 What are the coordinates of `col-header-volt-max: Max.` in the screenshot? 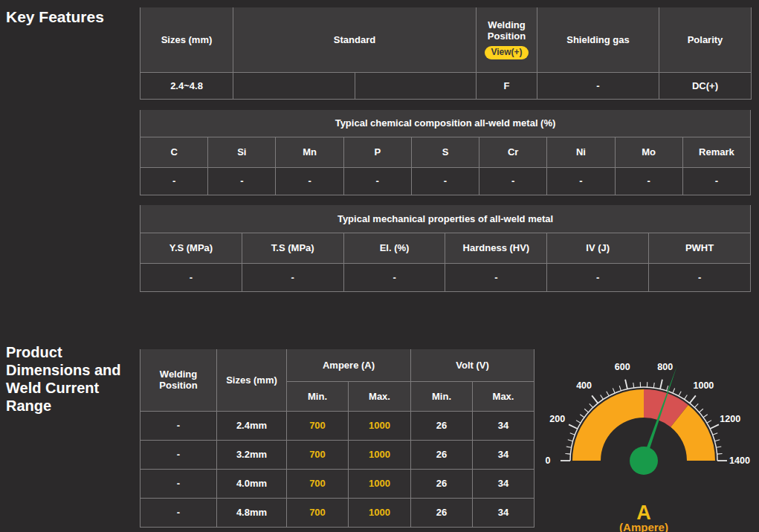 It's located at (504, 396).